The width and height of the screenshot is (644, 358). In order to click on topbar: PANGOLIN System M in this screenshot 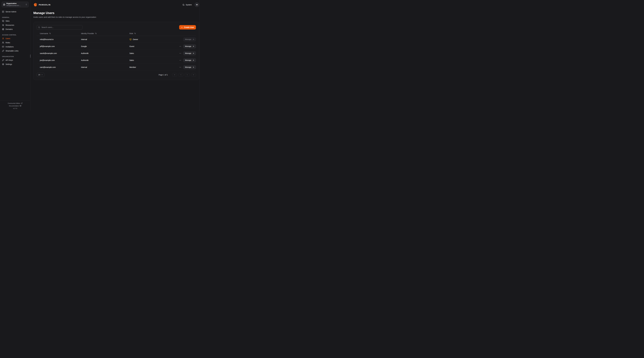, I will do `click(116, 5)`.